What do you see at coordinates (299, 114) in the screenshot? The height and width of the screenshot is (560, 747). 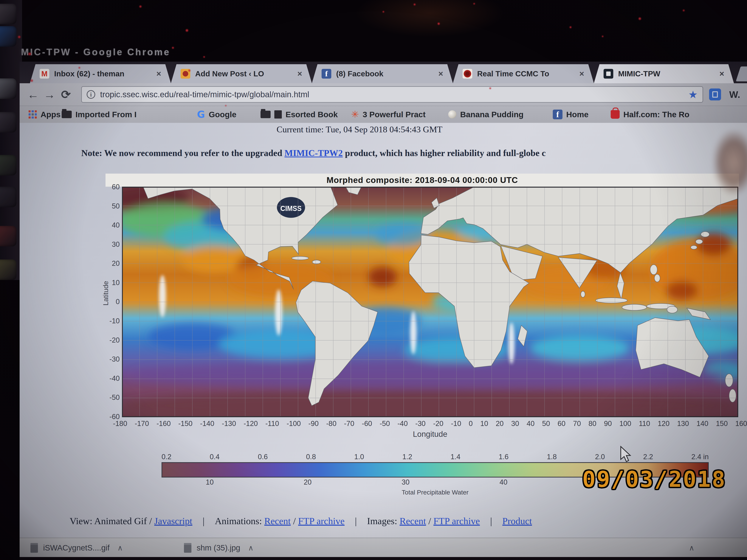 I see `bookmark-esorted: Esorted Book` at bounding box center [299, 114].